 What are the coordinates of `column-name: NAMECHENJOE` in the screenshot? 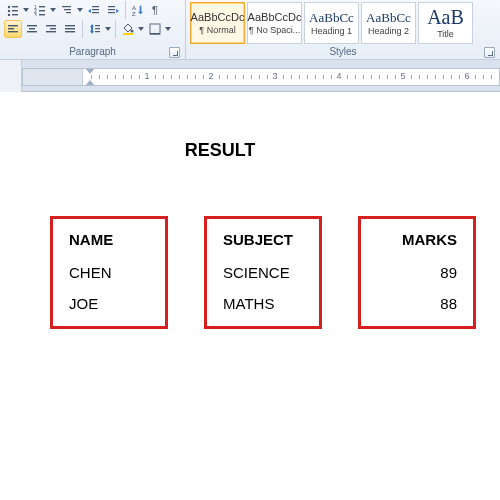 It's located at (109, 272).